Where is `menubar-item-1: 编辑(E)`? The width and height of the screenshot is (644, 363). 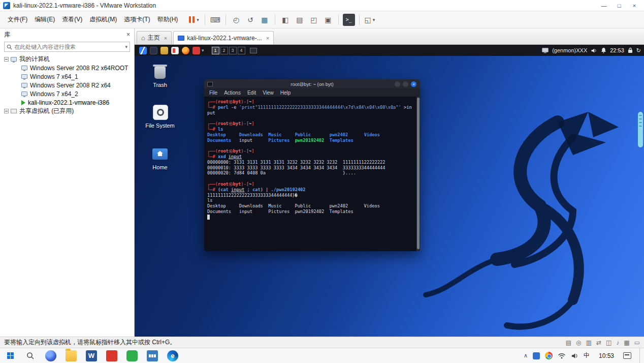
menubar-item-1: 编辑(E) is located at coordinates (45, 19).